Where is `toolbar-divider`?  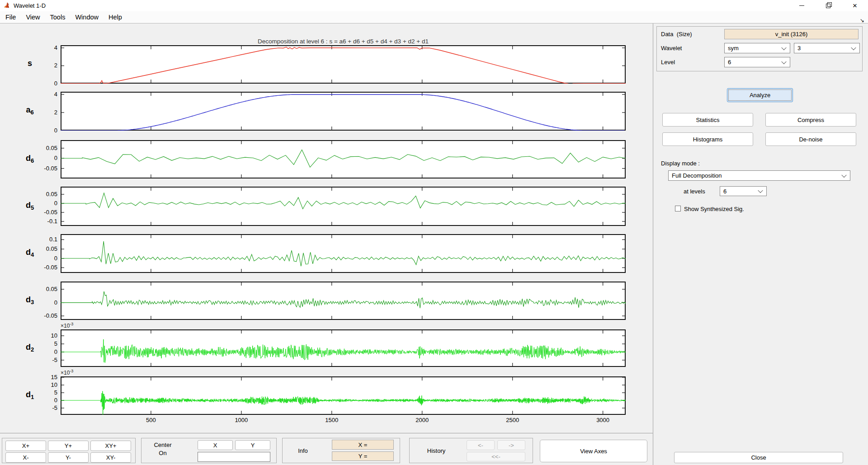 toolbar-divider is located at coordinates (326, 433).